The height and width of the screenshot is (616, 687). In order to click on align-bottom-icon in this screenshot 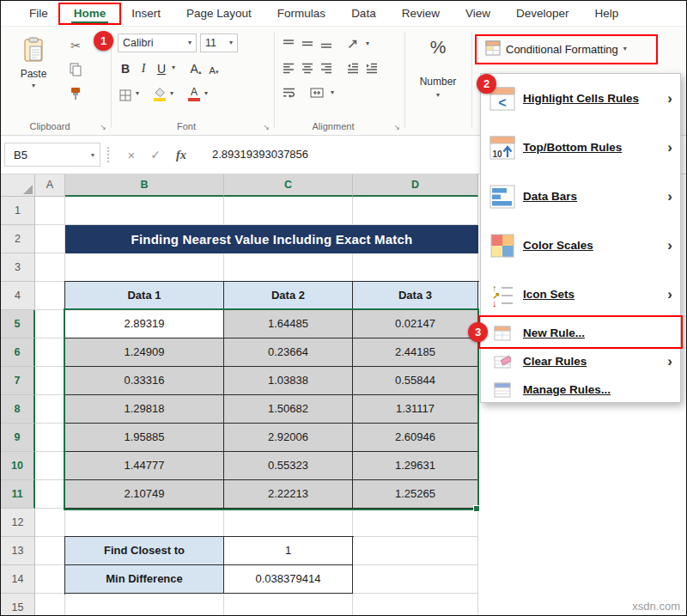, I will do `click(326, 44)`.